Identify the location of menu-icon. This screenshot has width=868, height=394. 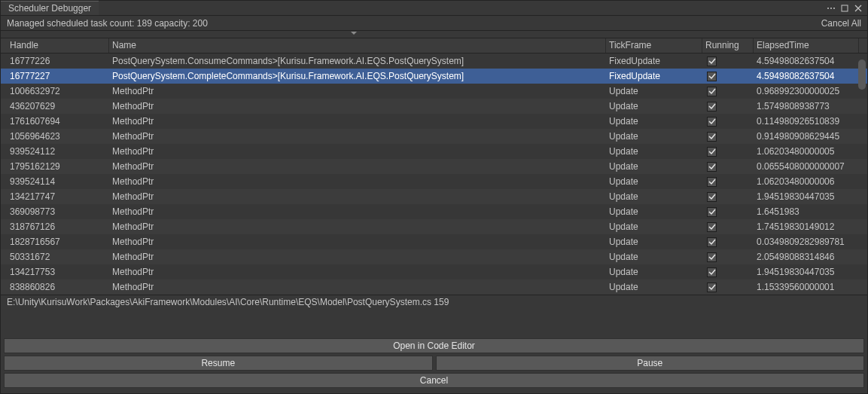
(831, 8).